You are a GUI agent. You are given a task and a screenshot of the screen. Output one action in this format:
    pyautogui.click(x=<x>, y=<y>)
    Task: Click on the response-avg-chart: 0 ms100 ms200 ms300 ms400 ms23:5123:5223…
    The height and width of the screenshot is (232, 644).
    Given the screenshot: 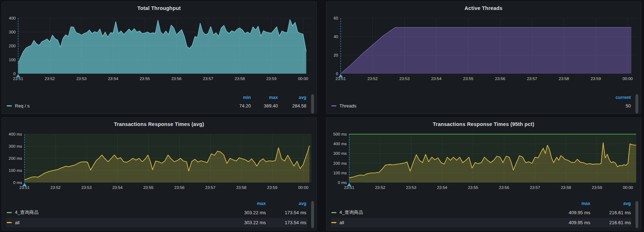 What is the action you would take?
    pyautogui.click(x=159, y=161)
    